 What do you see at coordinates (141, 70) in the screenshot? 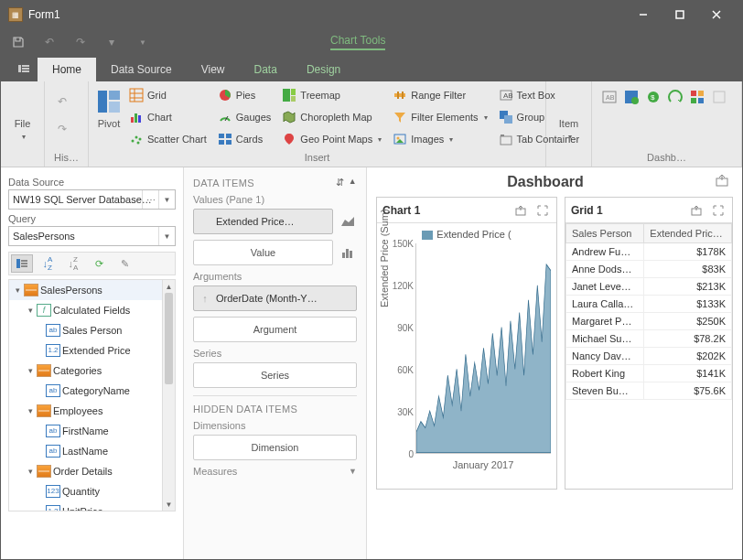
I see `tab-datasource: Data Source` at bounding box center [141, 70].